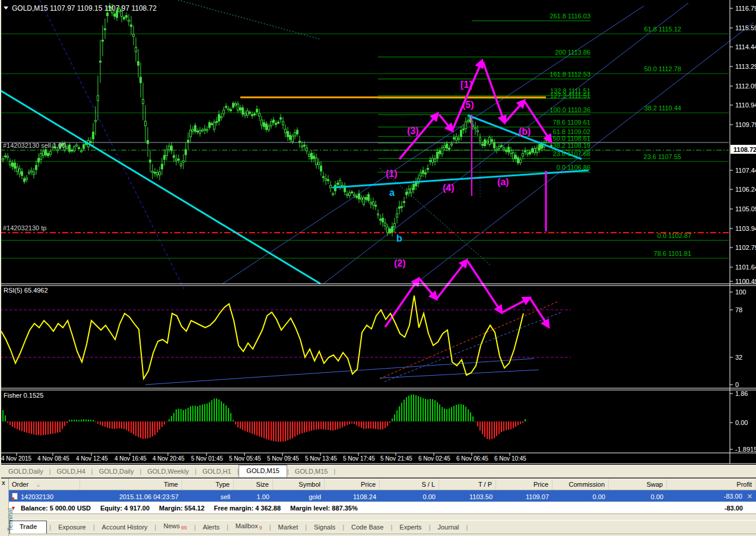 This screenshot has width=756, height=536. What do you see at coordinates (580, 484) in the screenshot?
I see `column-header-commission: Commission` at bounding box center [580, 484].